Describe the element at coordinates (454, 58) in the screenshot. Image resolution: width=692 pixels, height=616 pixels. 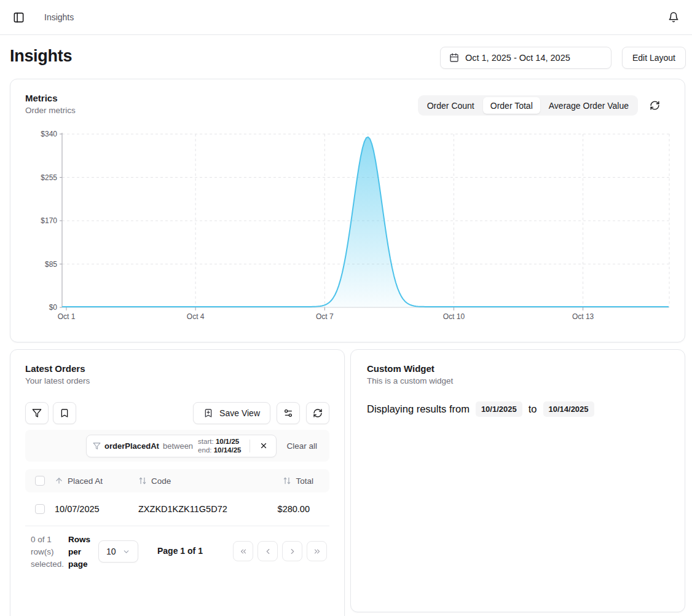
I see `calendar-icon` at that location.